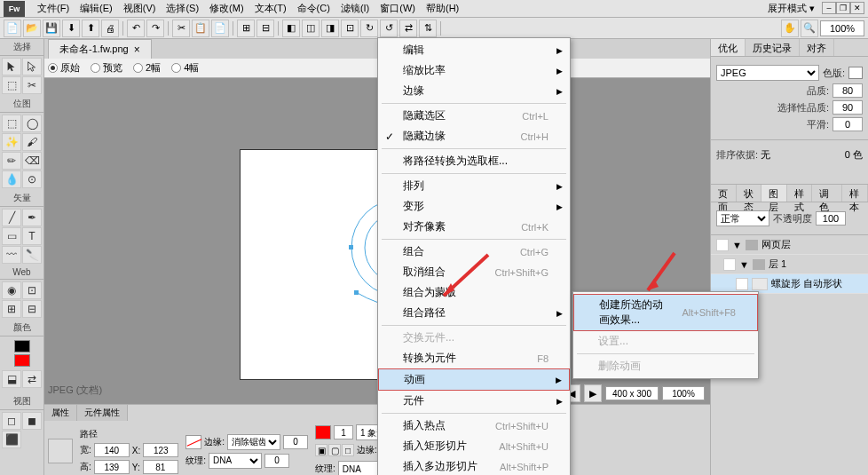 The image size is (868, 475). Describe the element at coordinates (32, 179) in the screenshot. I see `stamp-tool: ⊙` at that location.